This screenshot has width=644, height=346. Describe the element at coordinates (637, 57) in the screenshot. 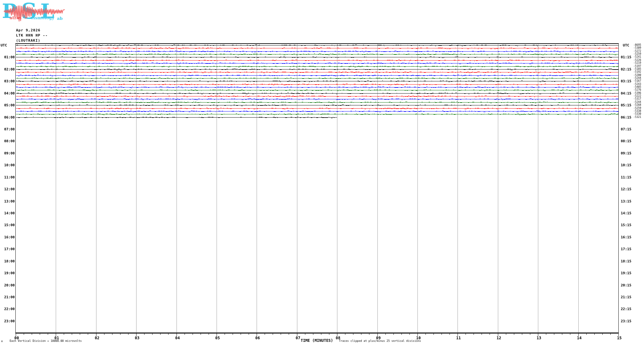

I see `trace-offset-value: -5241` at that location.